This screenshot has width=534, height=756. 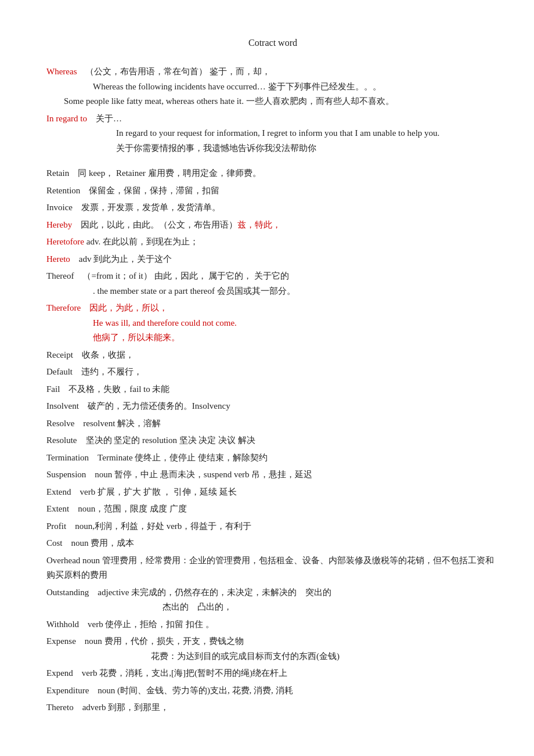 What do you see at coordinates (273, 134) in the screenshot?
I see `entry-in-regard-to: In regard to 关于… In regard to your reque…` at bounding box center [273, 134].